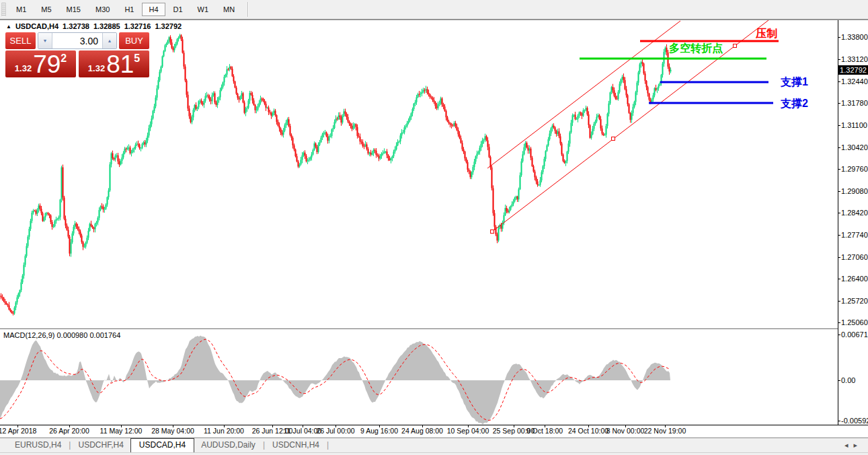  What do you see at coordinates (110, 40) in the screenshot?
I see `up-arrow-icon: ▲` at bounding box center [110, 40].